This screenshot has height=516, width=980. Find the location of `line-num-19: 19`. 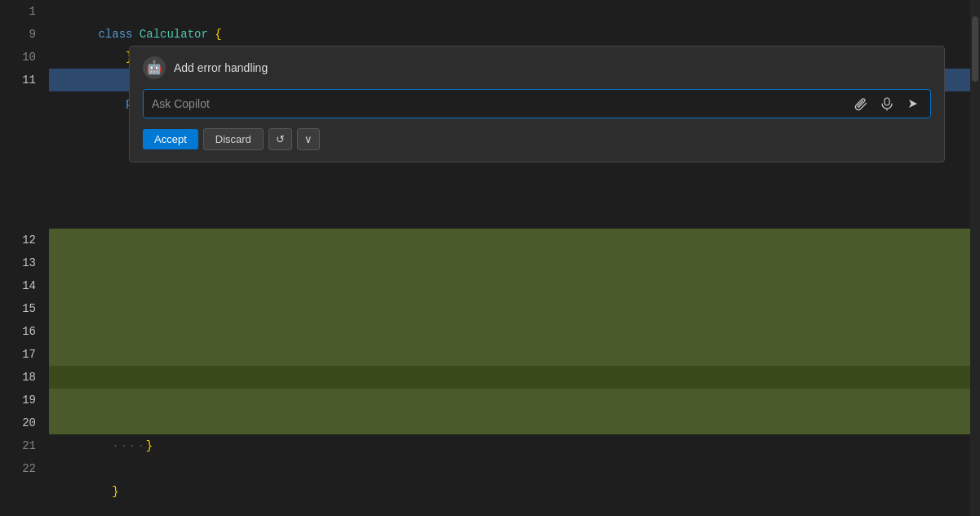

line-num-19: 19 is located at coordinates (29, 400).